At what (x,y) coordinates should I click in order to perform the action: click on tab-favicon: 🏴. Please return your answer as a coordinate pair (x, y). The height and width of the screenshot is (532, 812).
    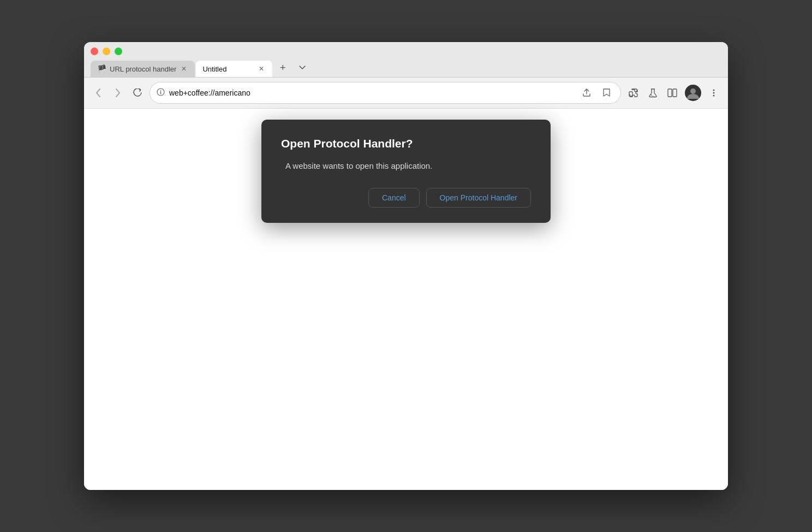
    Looking at the image, I should click on (101, 69).